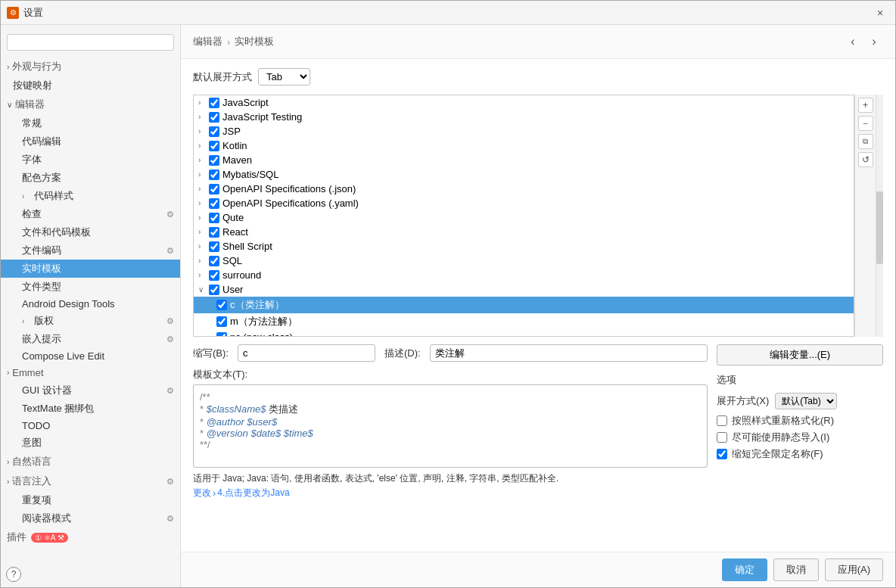  Describe the element at coordinates (745, 570) in the screenshot. I see `ok-button: 确定` at that location.